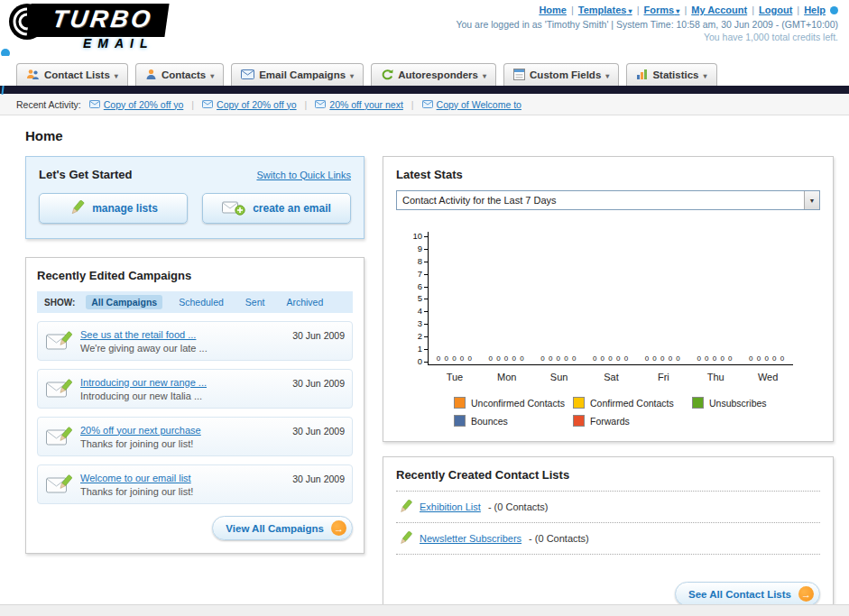  What do you see at coordinates (776, 10) in the screenshot?
I see `top-link-logout: Logout` at bounding box center [776, 10].